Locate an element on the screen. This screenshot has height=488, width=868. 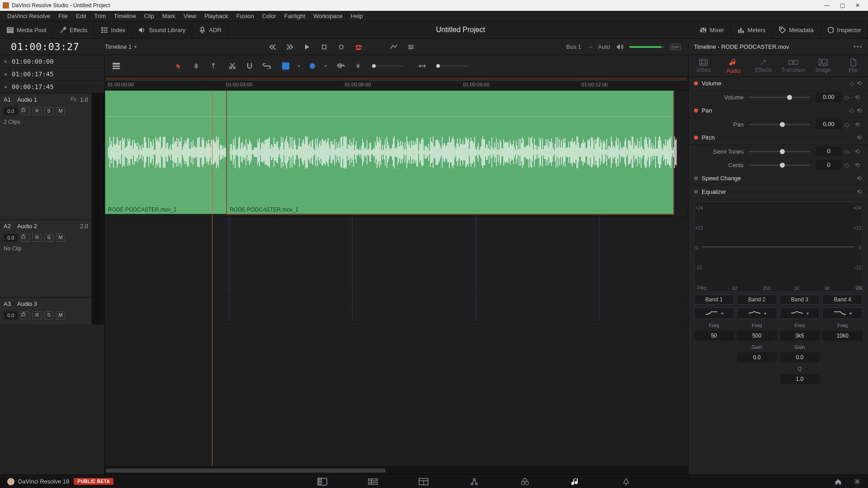
menu-workspace: Workspace is located at coordinates (328, 16).